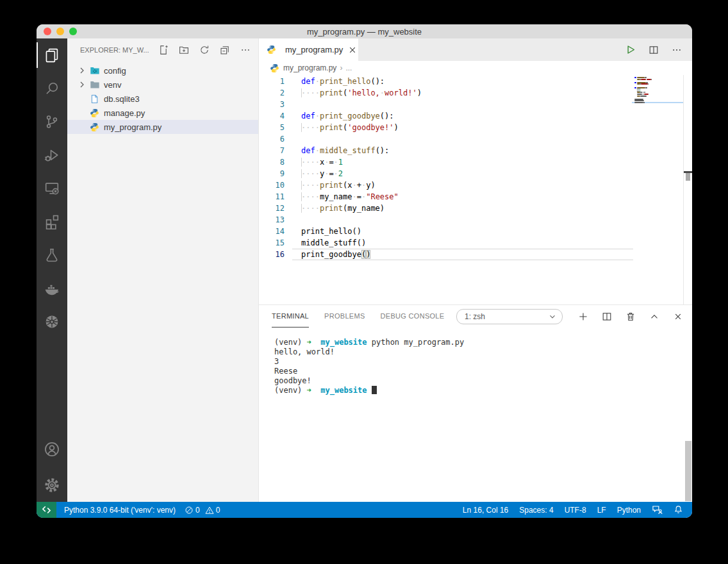 The height and width of the screenshot is (564, 728). Describe the element at coordinates (413, 317) in the screenshot. I see `panel-tab-debug-console: DEBUG CONSOLE` at that location.